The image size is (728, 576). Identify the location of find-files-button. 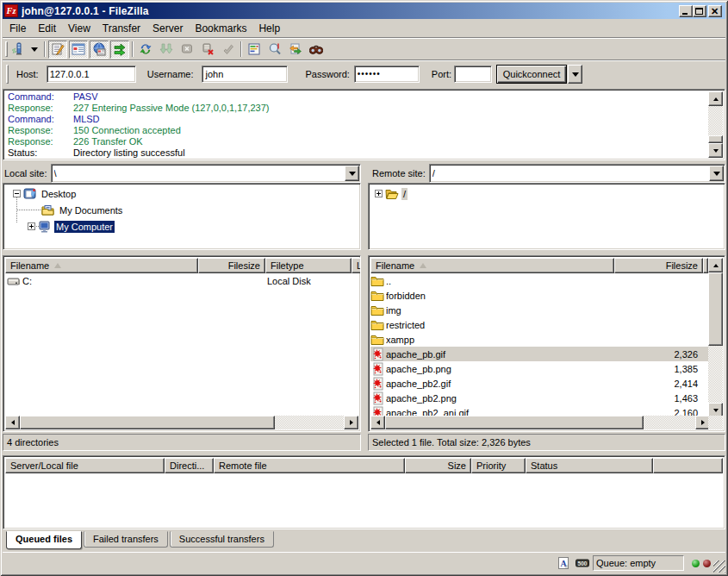
(316, 50).